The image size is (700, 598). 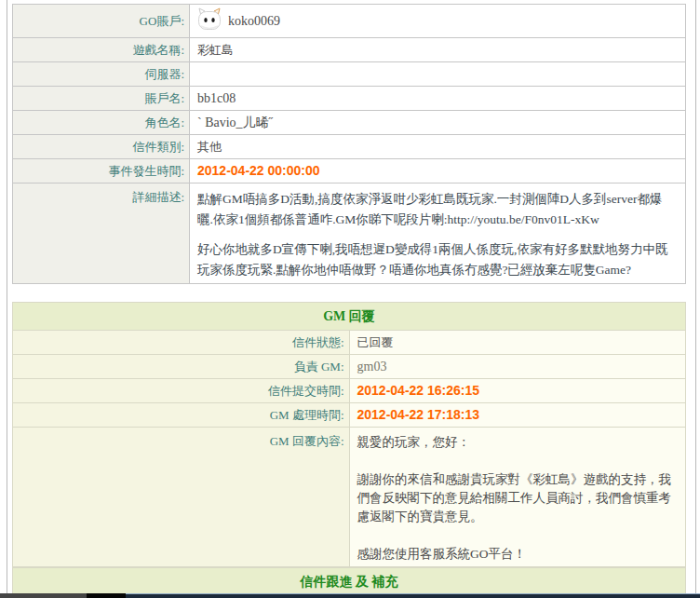 I want to click on page-left-border, so click(x=7, y=299).